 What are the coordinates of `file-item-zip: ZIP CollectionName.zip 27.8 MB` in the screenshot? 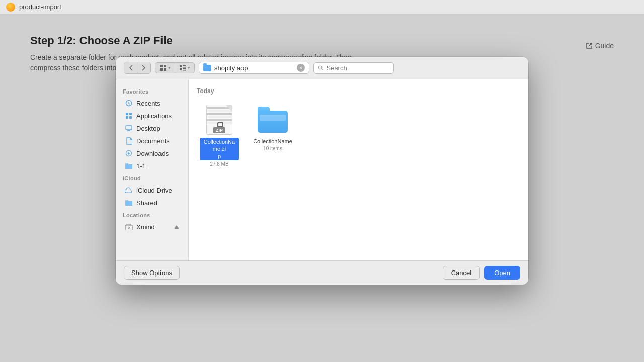 It's located at (219, 135).